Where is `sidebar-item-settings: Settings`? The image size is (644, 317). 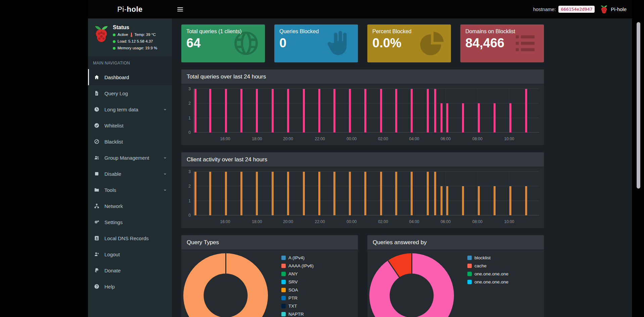
sidebar-item-settings: Settings is located at coordinates (130, 222).